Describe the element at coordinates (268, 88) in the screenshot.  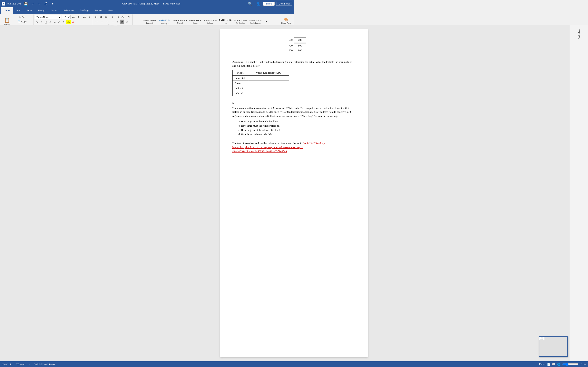
I see `value-indirect` at that location.